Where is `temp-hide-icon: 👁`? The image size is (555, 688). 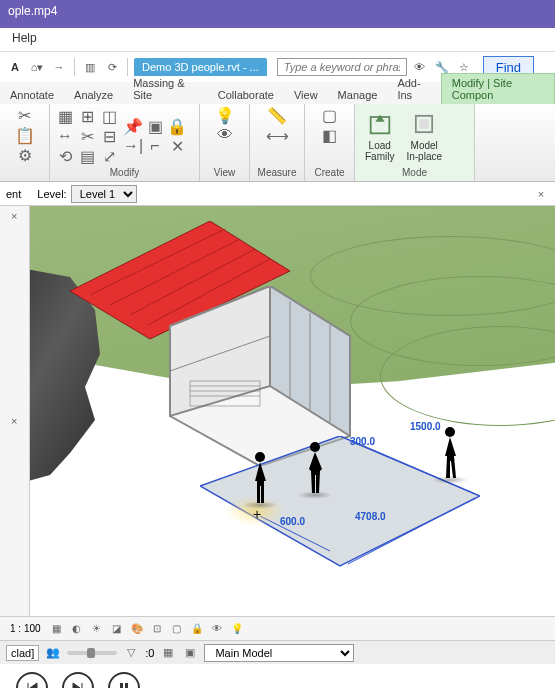 temp-hide-icon: 👁 is located at coordinates (217, 629).